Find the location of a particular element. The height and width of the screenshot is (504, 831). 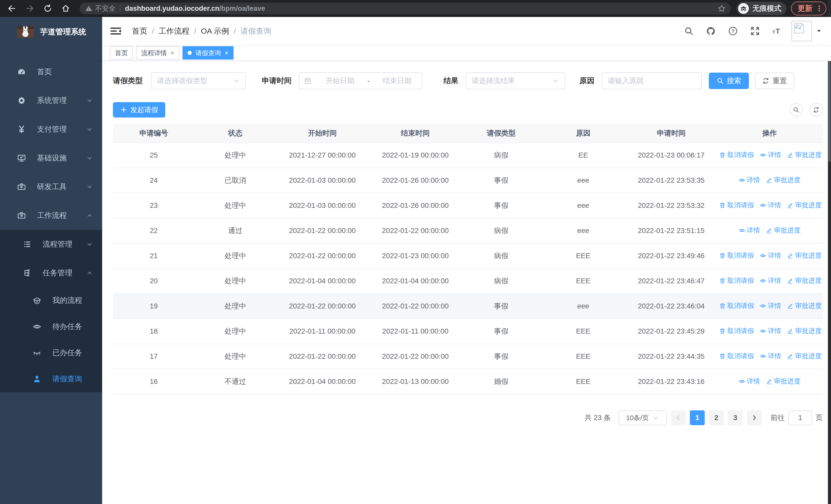

page-button-1: 1 is located at coordinates (697, 418).